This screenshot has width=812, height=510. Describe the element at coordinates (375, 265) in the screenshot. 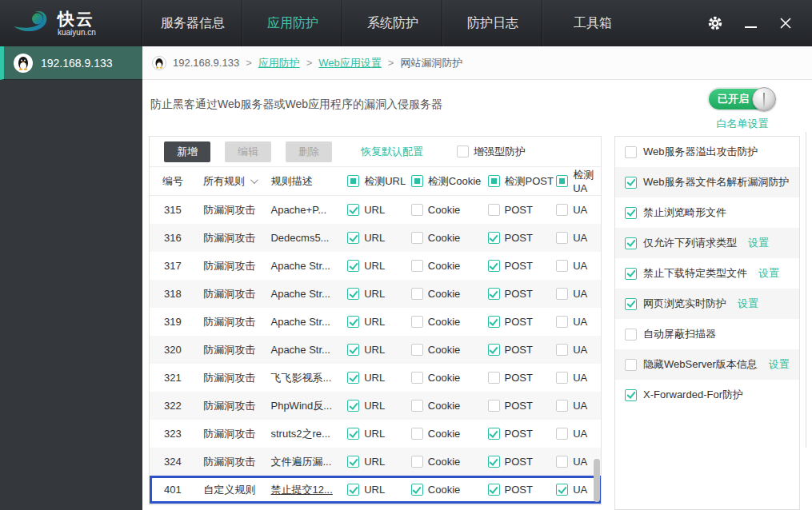

I see `table-row: 317 防漏洞攻击 Apache Str... URL Cookie POST …` at that location.